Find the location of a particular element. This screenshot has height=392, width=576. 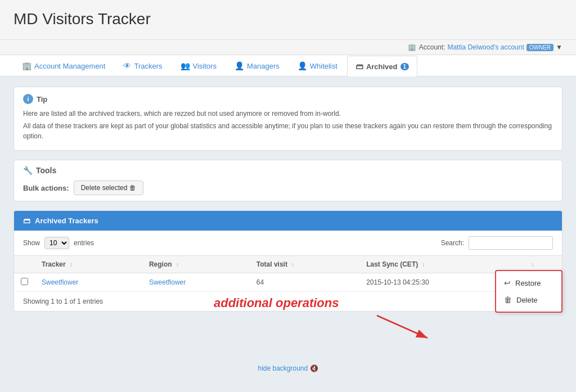

sort-tracker-icon: ↕ is located at coordinates (71, 264).